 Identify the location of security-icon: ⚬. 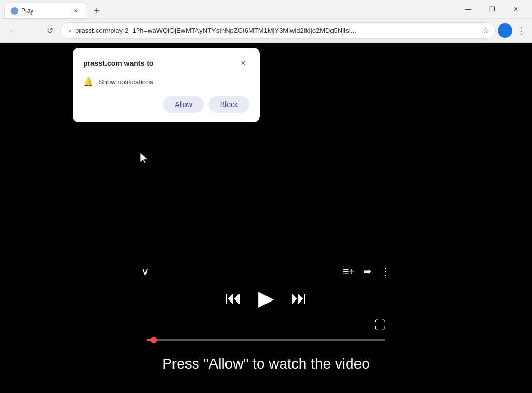
(70, 31).